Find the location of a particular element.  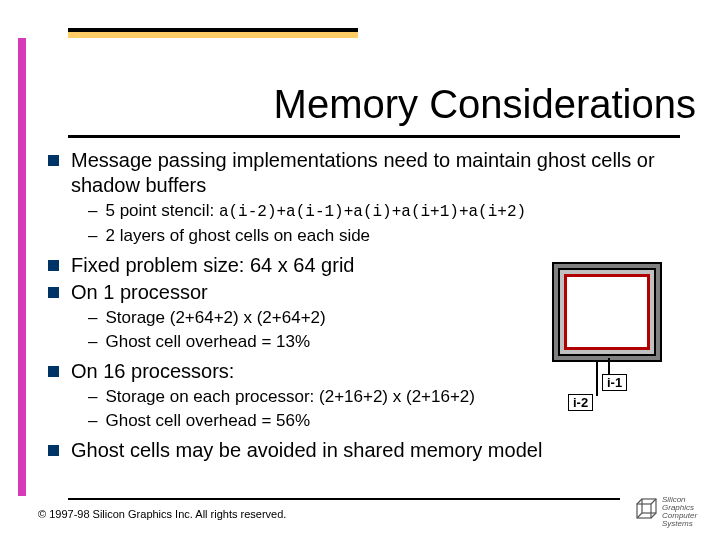

logo-line1: Silicon Graphics is located at coordinates (678, 504).